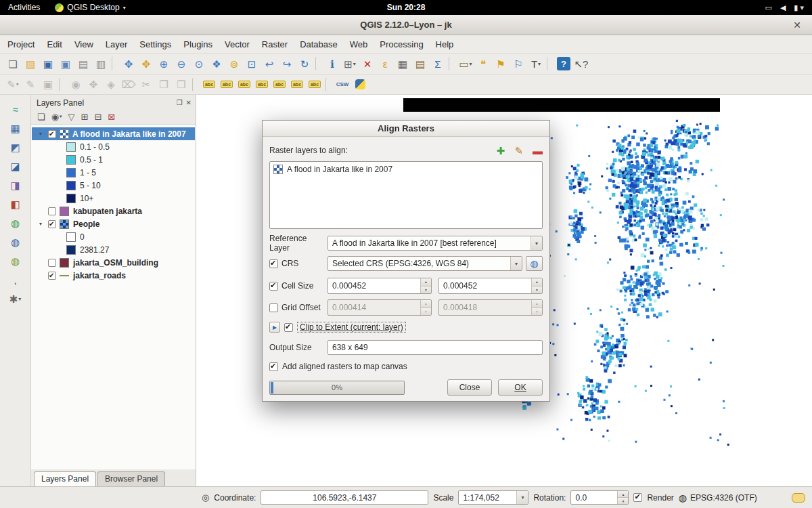  I want to click on raster-list-item: A flood in Jakarta like in 2007, so click(406, 169).